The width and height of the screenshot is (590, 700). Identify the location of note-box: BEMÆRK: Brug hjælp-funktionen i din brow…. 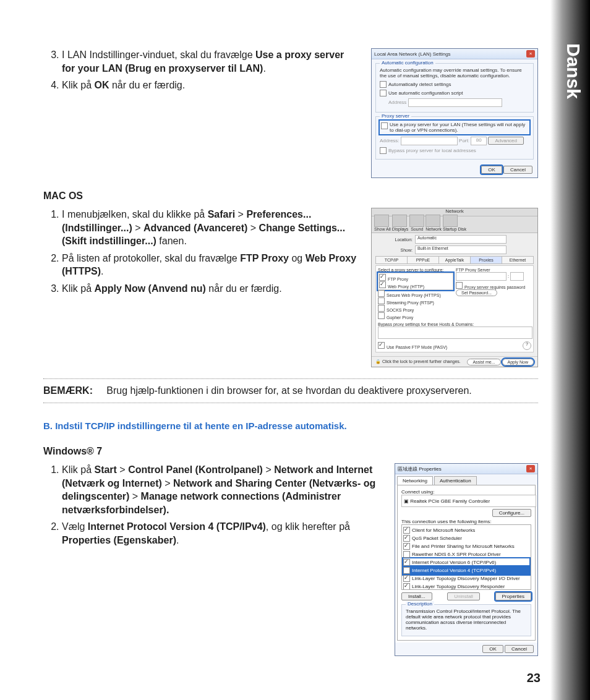
(291, 391).